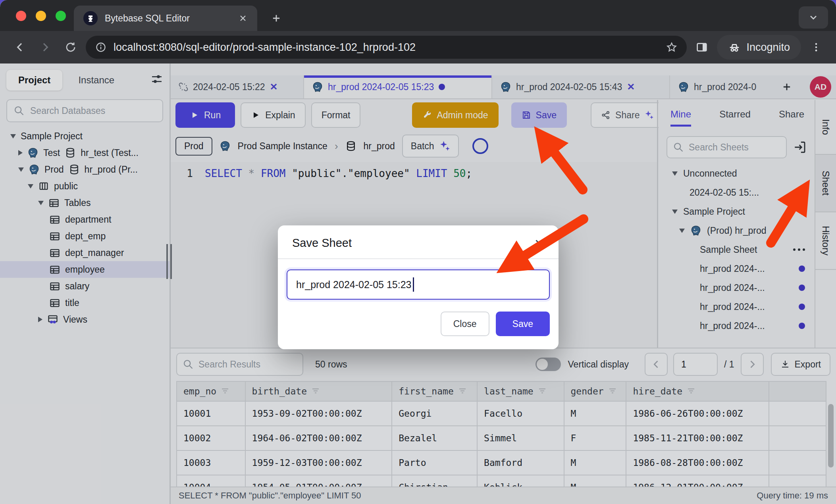  What do you see at coordinates (520, 391) in the screenshot?
I see `column-header: last_name` at bounding box center [520, 391].